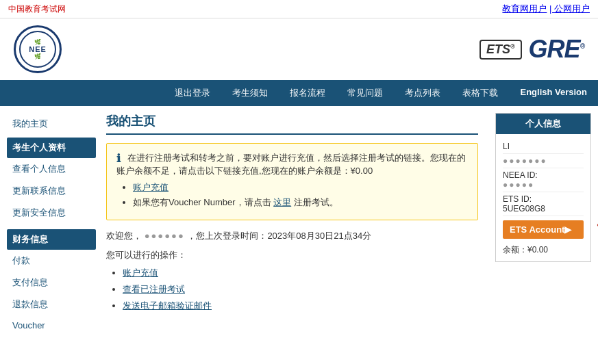 The image size is (598, 364). What do you see at coordinates (543, 161) in the screenshot?
I see `info-row-email: ●●●●●●●` at bounding box center [543, 161].